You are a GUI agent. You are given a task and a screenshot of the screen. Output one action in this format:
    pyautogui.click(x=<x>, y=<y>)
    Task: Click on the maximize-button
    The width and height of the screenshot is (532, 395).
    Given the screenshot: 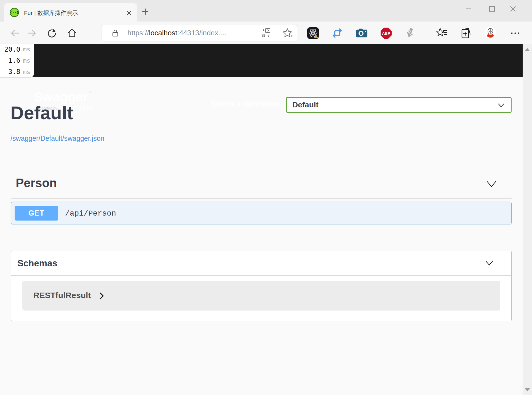 What is the action you would take?
    pyautogui.click(x=492, y=9)
    